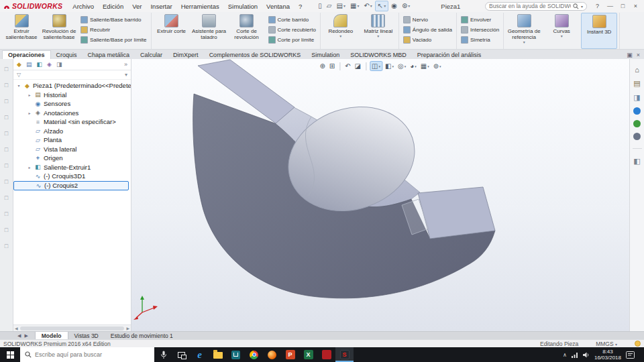 This screenshot has height=362, width=644. What do you see at coordinates (428, 40) in the screenshot?
I see `shell-button: Vaciado` at bounding box center [428, 40].